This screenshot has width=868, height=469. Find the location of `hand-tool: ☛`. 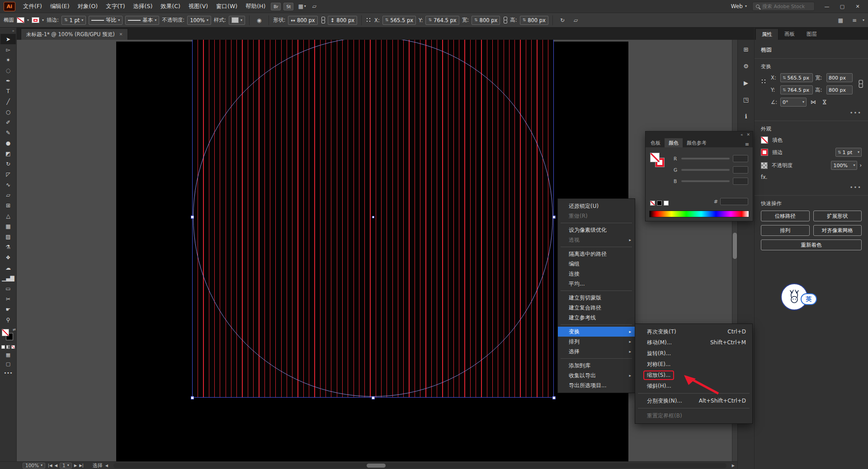

hand-tool: ☛ is located at coordinates (8, 309).